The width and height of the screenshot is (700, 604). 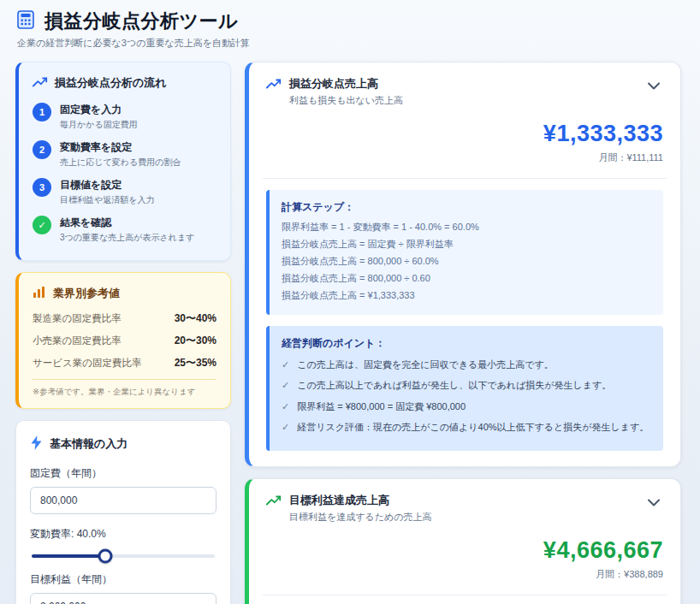 What do you see at coordinates (466, 385) in the screenshot?
I see `management-point-item: ✓ この売上高以上であれば利益が発生し、以下であれば損失が発生します。` at bounding box center [466, 385].